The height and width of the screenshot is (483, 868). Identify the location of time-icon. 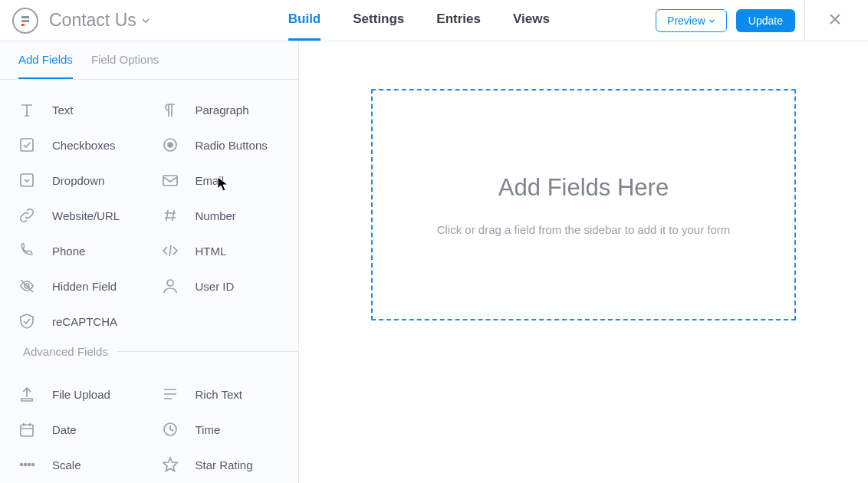
(170, 429).